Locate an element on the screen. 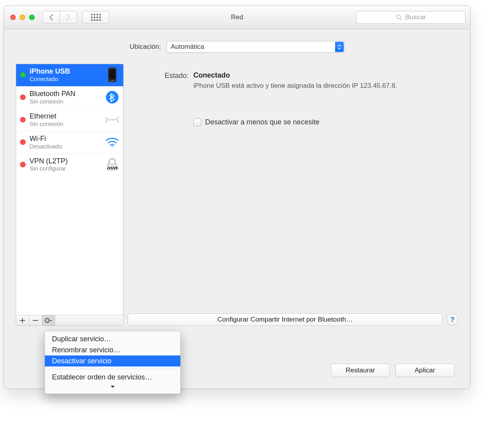 This screenshot has width=504, height=433. search-icon is located at coordinates (399, 17).